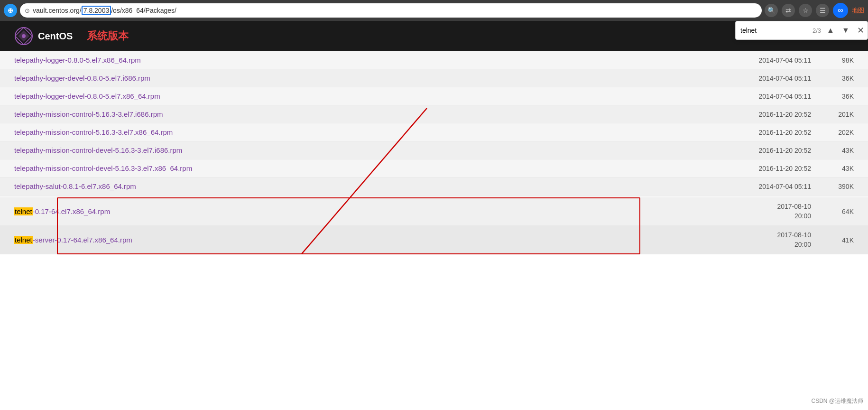 This screenshot has height=410, width=868. I want to click on telnet-file-row: telnet-0.17-64.el7.x86_64.rpm 2017-08-10…, so click(434, 212).